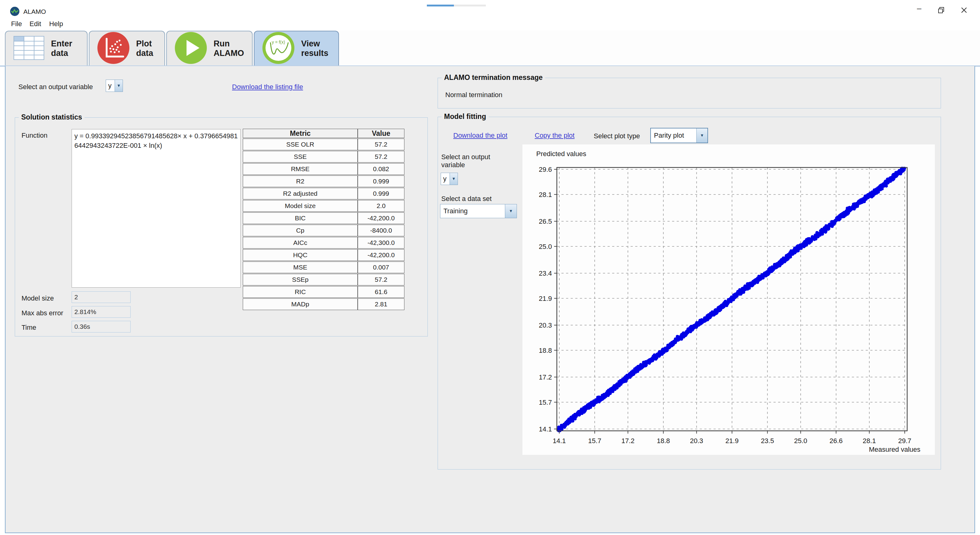  Describe the element at coordinates (278, 49) in the screenshot. I see `green-function-curve-icon: y = f(x)` at that location.